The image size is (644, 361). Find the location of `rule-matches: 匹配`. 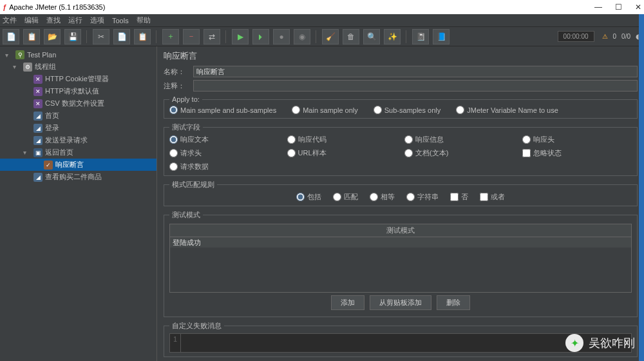

rule-matches: 匹配 is located at coordinates (345, 197).